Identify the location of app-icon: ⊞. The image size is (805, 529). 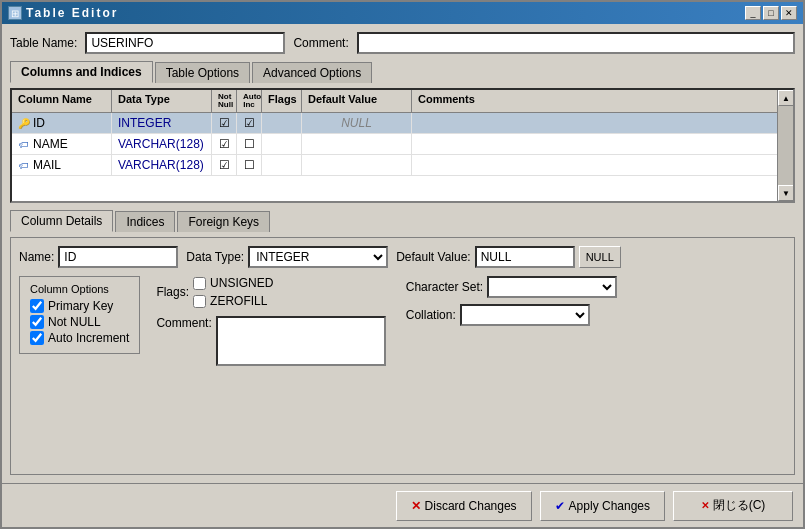
(15, 13).